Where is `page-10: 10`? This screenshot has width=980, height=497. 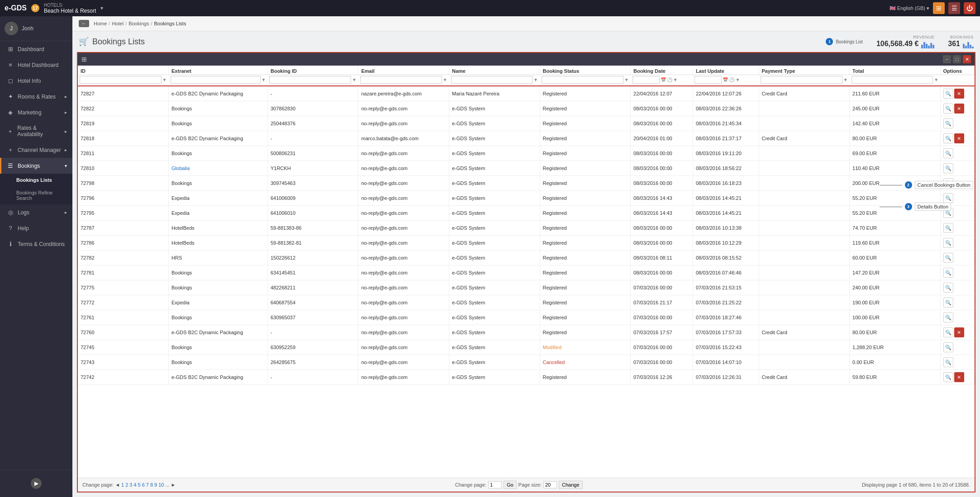
page-10: 10 is located at coordinates (161, 485).